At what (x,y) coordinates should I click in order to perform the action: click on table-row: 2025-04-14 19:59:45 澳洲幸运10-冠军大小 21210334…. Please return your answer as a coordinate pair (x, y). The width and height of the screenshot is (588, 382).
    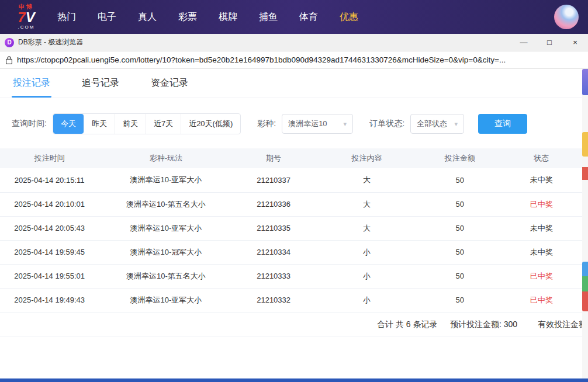
    Looking at the image, I should click on (291, 252).